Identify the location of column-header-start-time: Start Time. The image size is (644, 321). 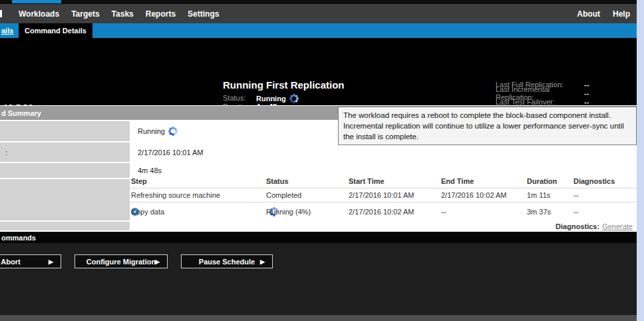
(367, 181).